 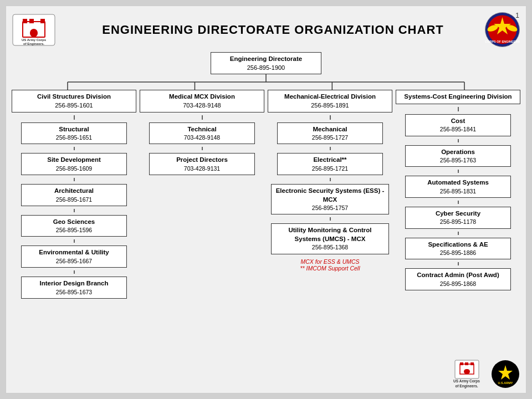 What do you see at coordinates (467, 374) in the screenshot?
I see `usace-footer-logo: US Army Corpsof Engineers.` at bounding box center [467, 374].